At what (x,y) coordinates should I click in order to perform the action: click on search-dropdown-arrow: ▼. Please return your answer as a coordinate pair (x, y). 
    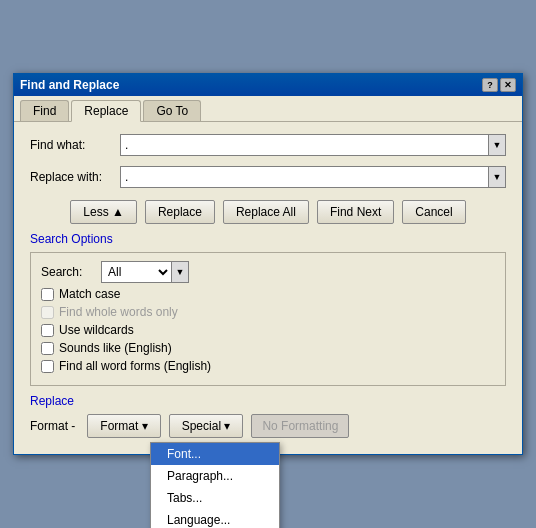
    Looking at the image, I should click on (180, 272).